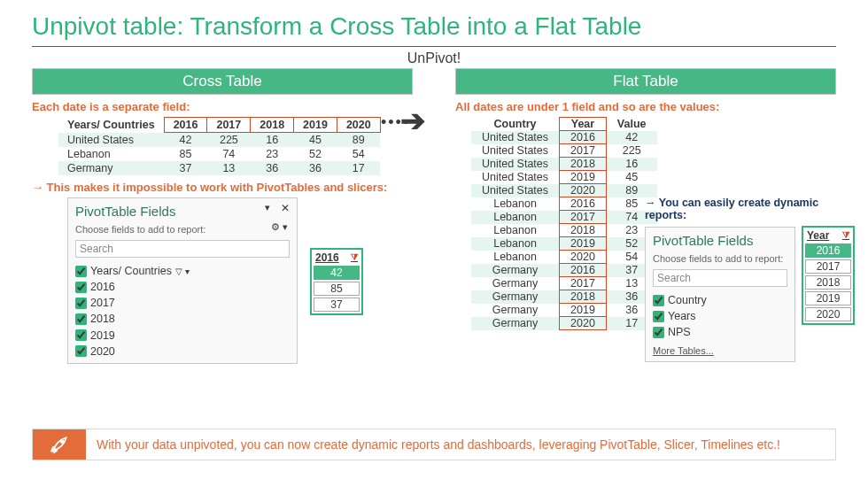 The width and height of the screenshot is (868, 487). I want to click on pivot-fields-panel-right: PivotTable Fields Choose fields to add t…, so click(720, 294).